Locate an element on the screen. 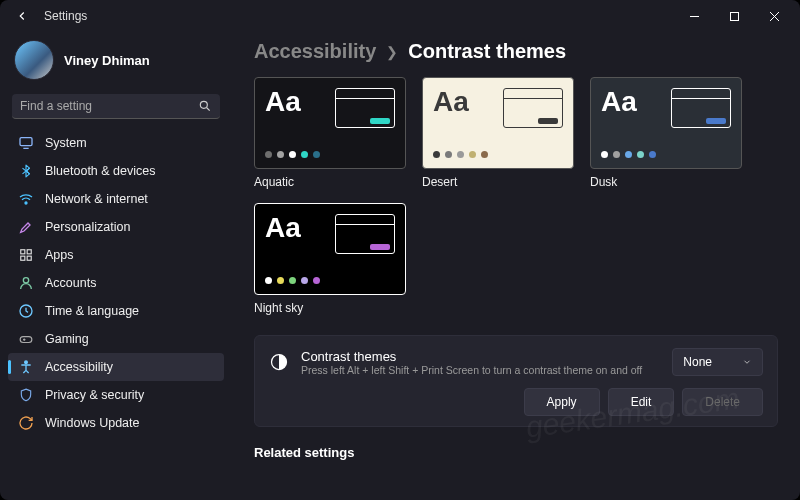 Image resolution: width=800 pixels, height=500 pixels. personalization-icon is located at coordinates (26, 227).